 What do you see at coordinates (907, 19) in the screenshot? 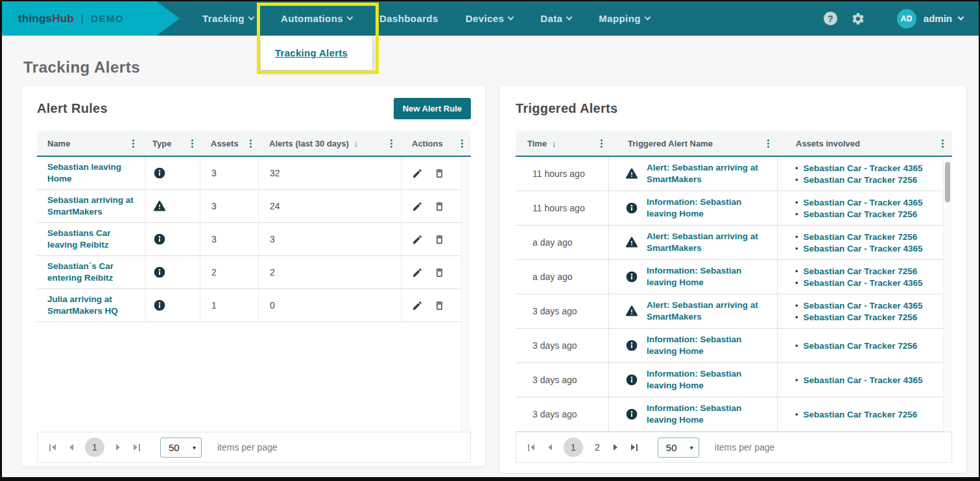
I see `user-avatar: AD` at bounding box center [907, 19].